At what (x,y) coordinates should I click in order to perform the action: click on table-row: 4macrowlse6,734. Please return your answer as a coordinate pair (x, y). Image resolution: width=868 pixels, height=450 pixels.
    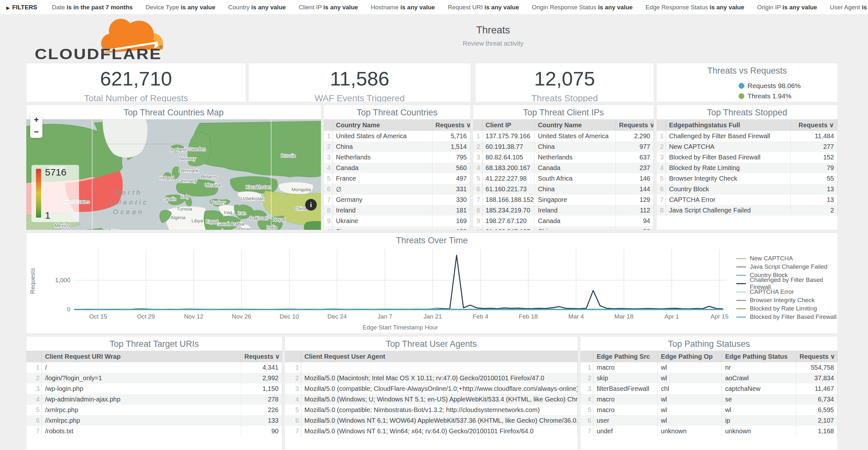
    Looking at the image, I should click on (709, 399).